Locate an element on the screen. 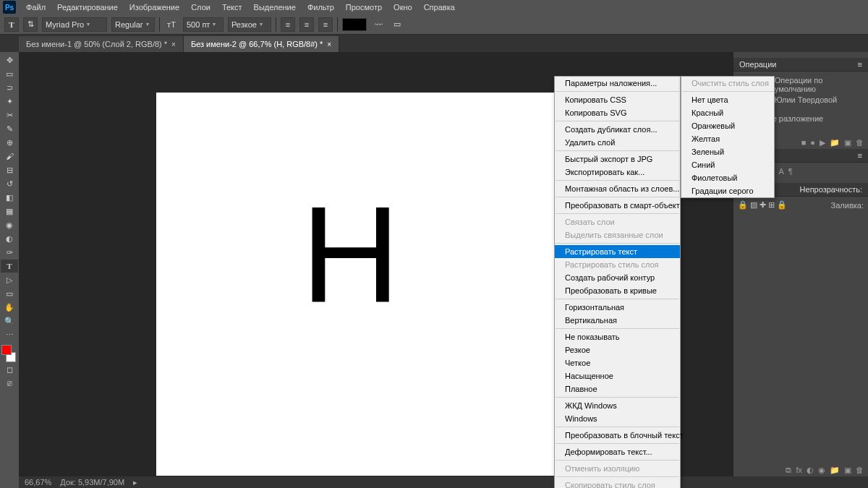 This screenshot has width=868, height=488. context-menu-item: Градации серого is located at coordinates (728, 191).